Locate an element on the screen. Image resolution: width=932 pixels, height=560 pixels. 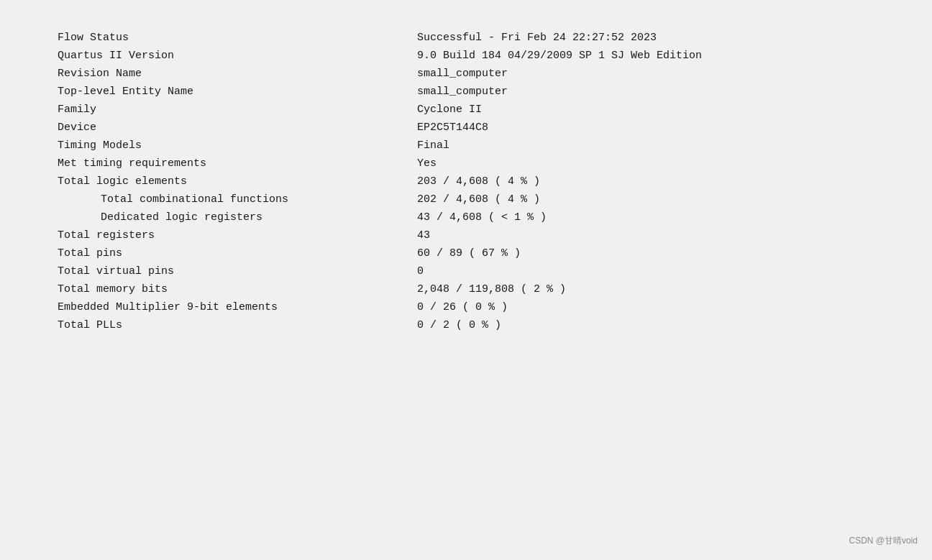
row-label-15: Embedded Multiplier 9-bit elements is located at coordinates (237, 308).